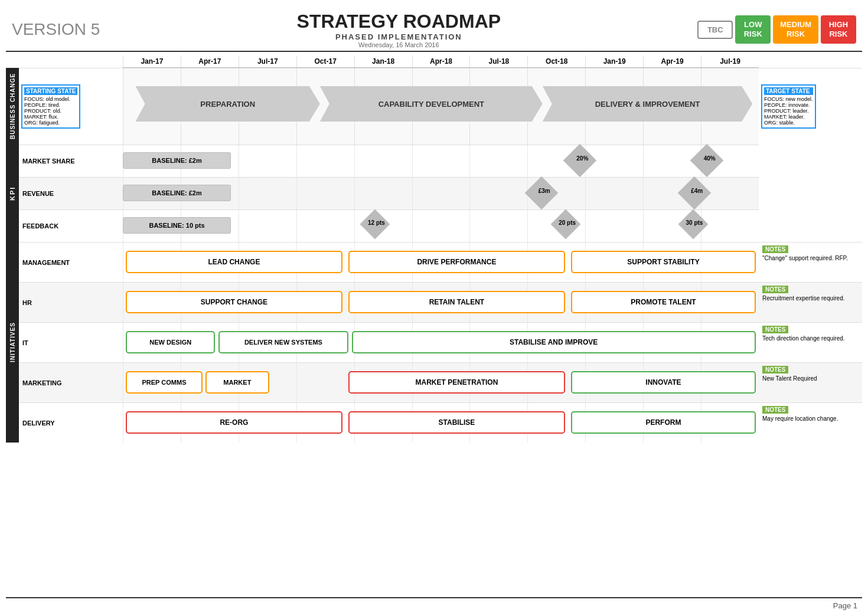 The width and height of the screenshot is (868, 616). What do you see at coordinates (71, 225) in the screenshot?
I see `kpi-label-feedback: FEEDBACK` at bounding box center [71, 225].